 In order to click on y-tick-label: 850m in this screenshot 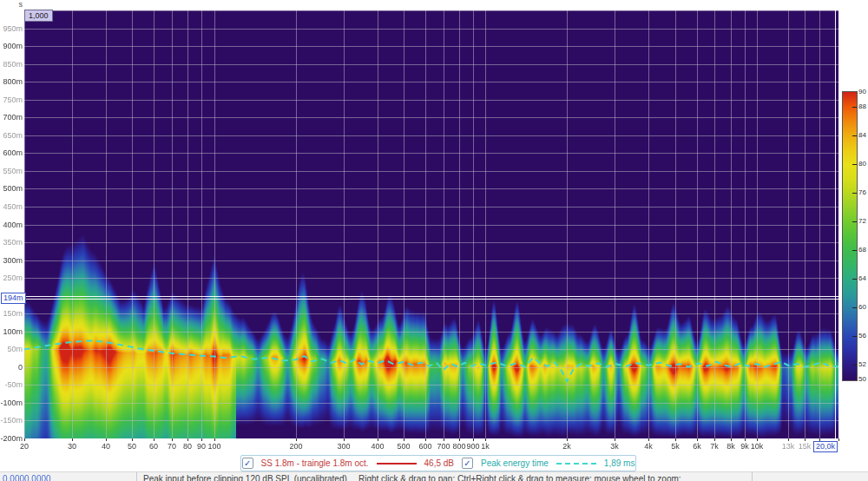, I will do `click(11, 64)`.